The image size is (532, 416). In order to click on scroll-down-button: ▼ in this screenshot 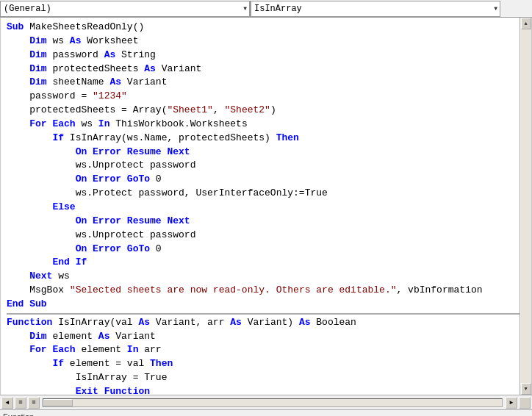, I will do `click(526, 389)`.